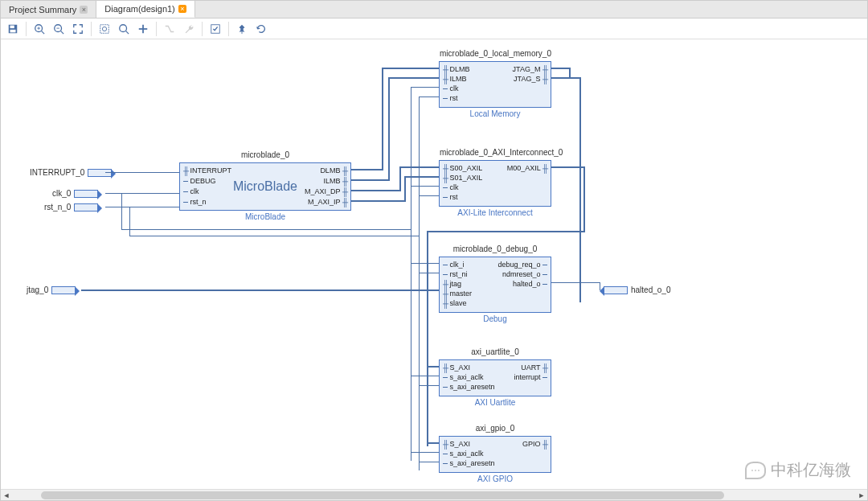  Describe the element at coordinates (143, 29) in the screenshot. I see `add-icon` at that location.